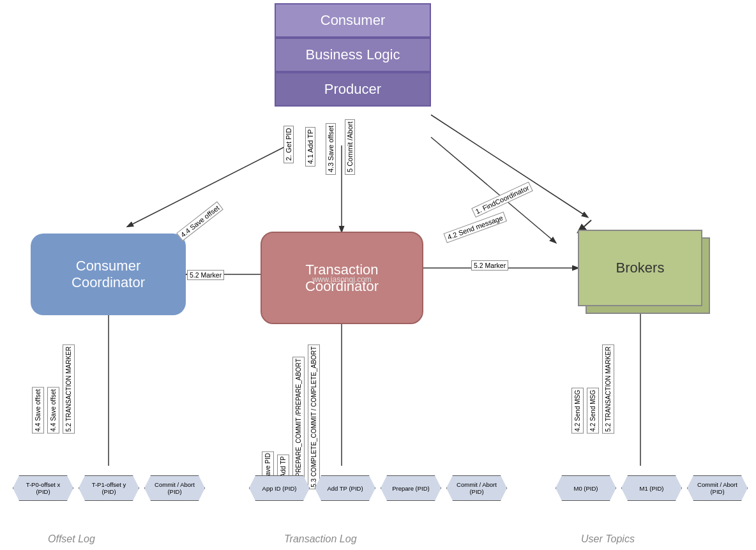 Image resolution: width=756 pixels, height=550 pixels. What do you see at coordinates (490, 265) in the screenshot?
I see `marker-right-label: 5.2 Marker` at bounding box center [490, 265].